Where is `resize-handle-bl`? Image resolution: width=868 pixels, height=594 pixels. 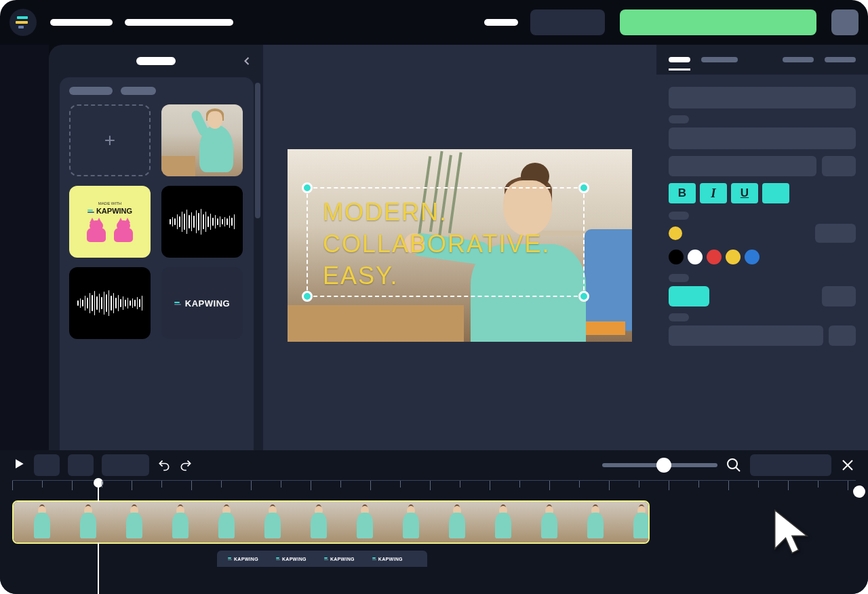
resize-handle-bl is located at coordinates (307, 296).